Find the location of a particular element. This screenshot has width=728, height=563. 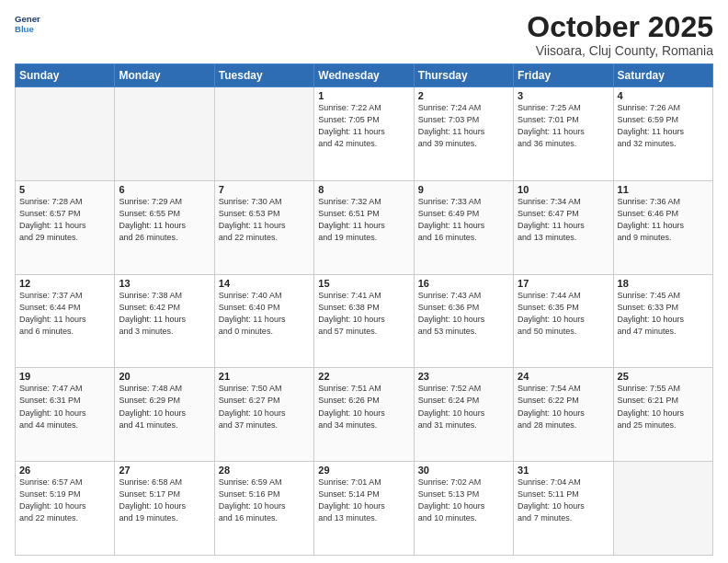

day-cell: 13Sunrise: 7:38 AM Sunset: 6:42 PM Dayli… is located at coordinates (165, 321).